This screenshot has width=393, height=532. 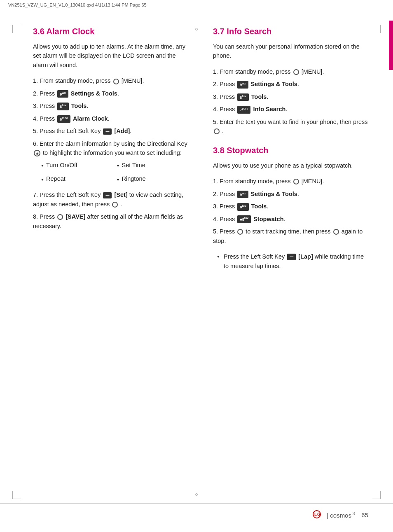 I want to click on 9key-icon-sw: 9wx, so click(x=243, y=194).